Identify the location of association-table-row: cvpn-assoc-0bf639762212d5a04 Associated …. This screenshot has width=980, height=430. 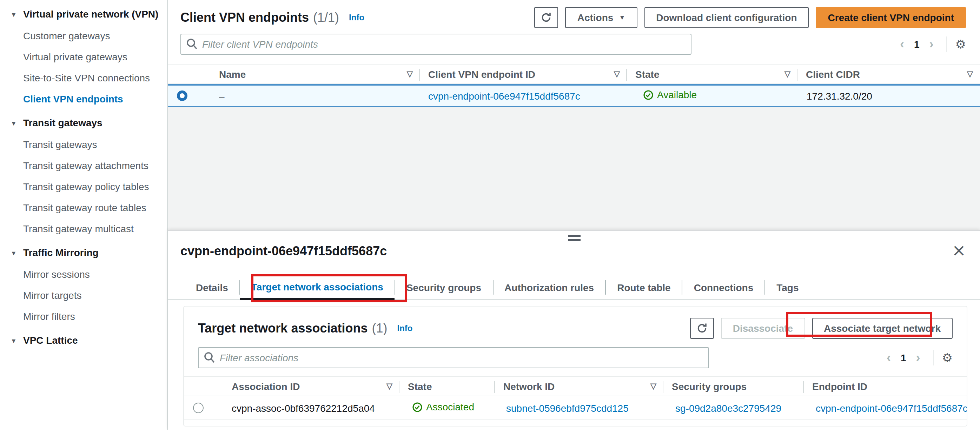
(575, 408).